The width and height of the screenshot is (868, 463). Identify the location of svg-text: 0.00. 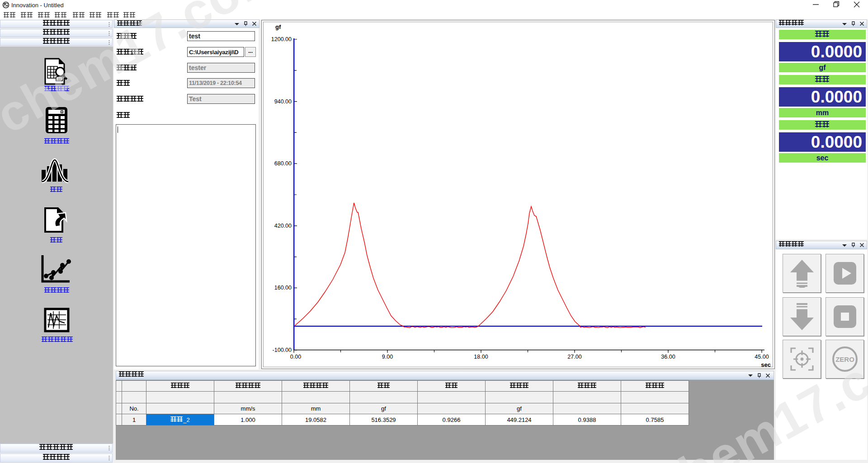
(296, 357).